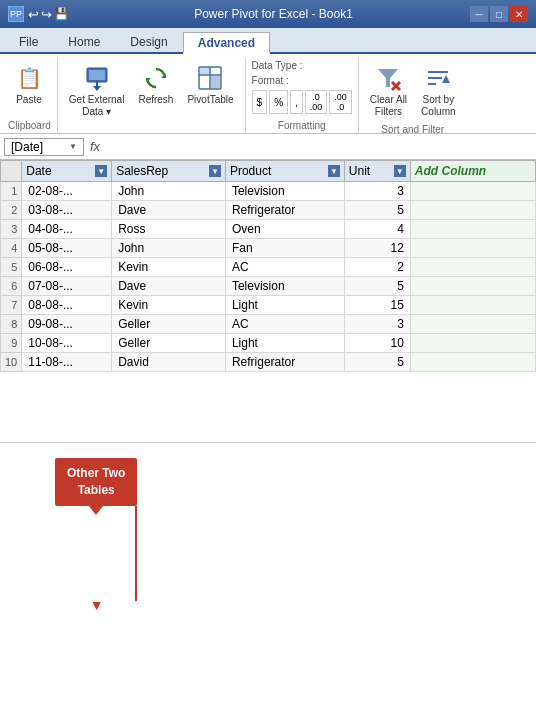  I want to click on cell-product: Fan, so click(284, 248).